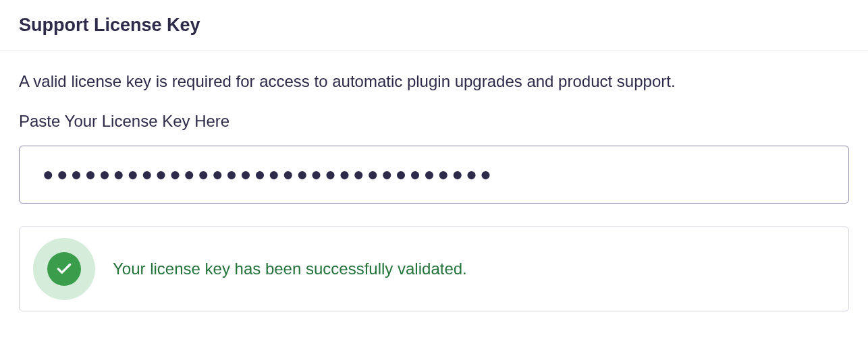 This screenshot has height=364, width=868. Describe the element at coordinates (434, 121) in the screenshot. I see `license-field-label: Paste Your License Key Here` at that location.